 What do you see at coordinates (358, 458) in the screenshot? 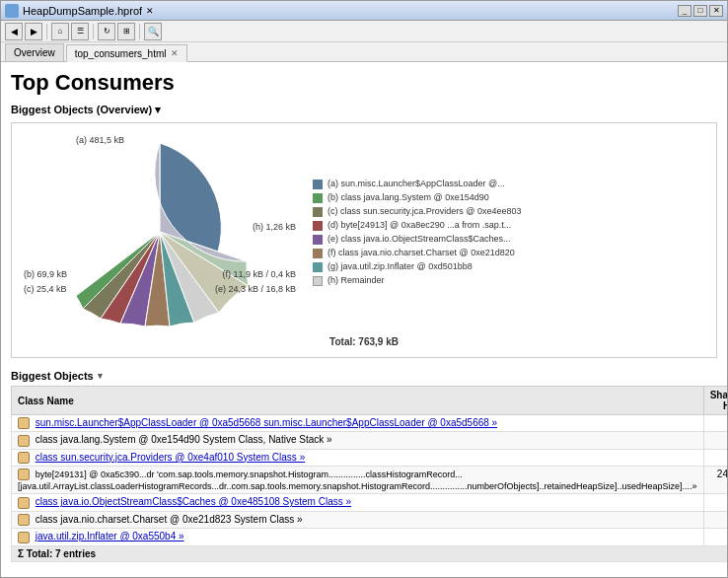
I see `row-3-name: class sun.security.jca.Providers @ 0xe4a…` at bounding box center [358, 458].